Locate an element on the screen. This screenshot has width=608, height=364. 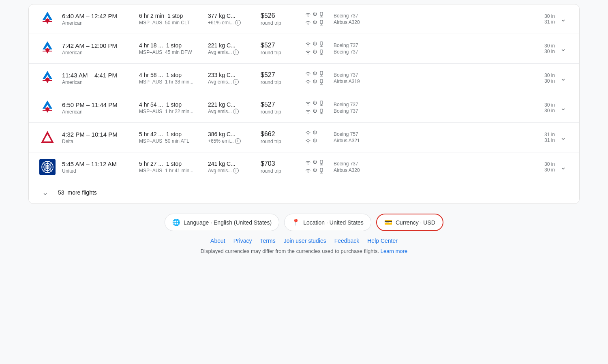
currency-label: Currency · USD is located at coordinates (415, 223).